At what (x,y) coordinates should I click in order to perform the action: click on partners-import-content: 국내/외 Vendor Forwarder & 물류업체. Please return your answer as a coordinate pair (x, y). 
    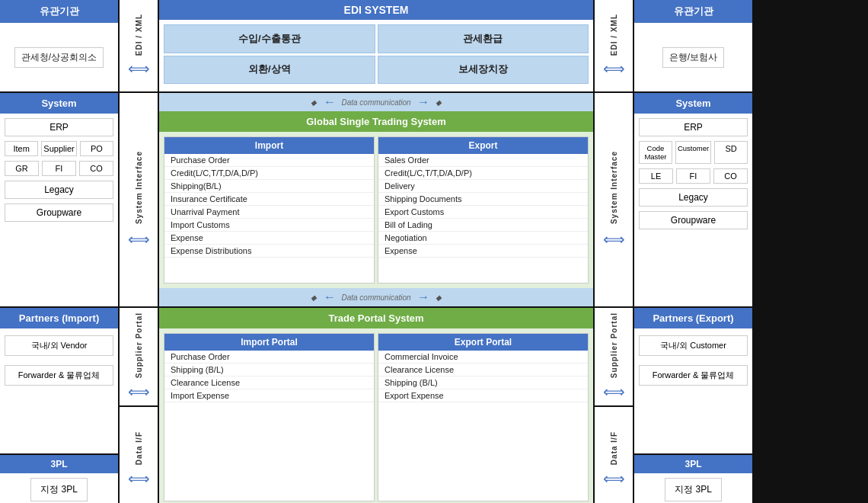
    Looking at the image, I should click on (59, 391).